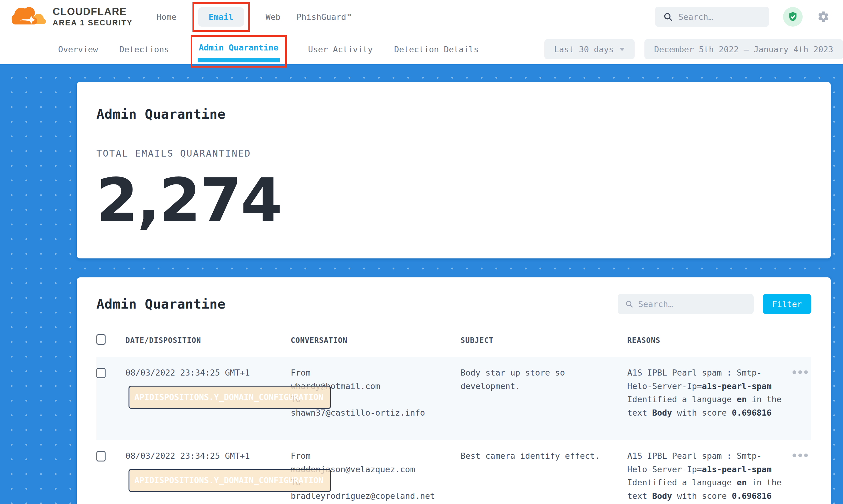  I want to click on tab-overview: Overview, so click(78, 49).